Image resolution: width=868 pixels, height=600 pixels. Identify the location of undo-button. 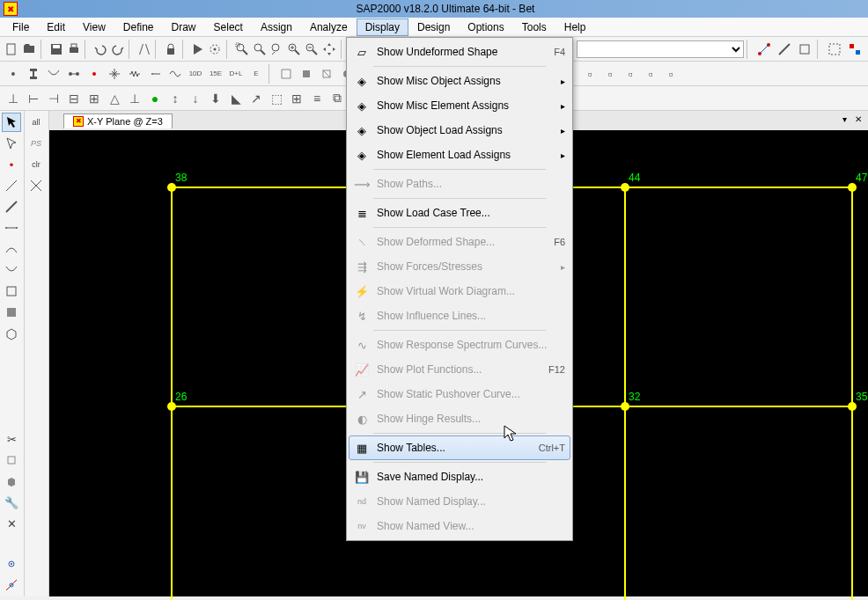
(100, 49).